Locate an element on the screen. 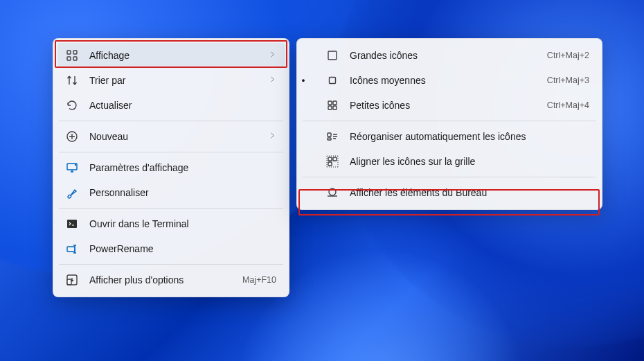 The width and height of the screenshot is (644, 361). more-options-icon is located at coordinates (72, 280).